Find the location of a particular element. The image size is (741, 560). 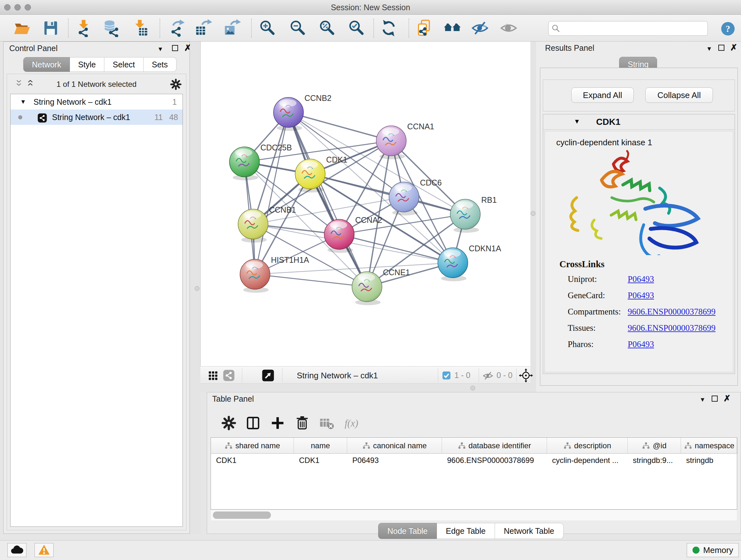

table-panel-close-icon: ✗ is located at coordinates (727, 399).